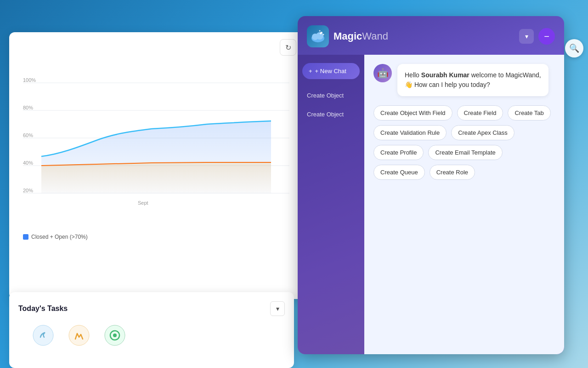 The image size is (588, 368). I want to click on btn-create-field: Create Field, so click(481, 113).